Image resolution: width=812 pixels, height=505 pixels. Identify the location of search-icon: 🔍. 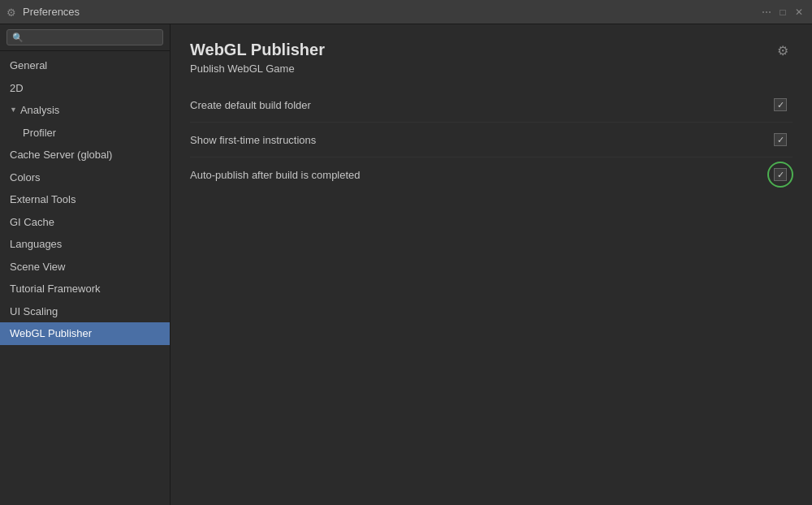
(18, 37).